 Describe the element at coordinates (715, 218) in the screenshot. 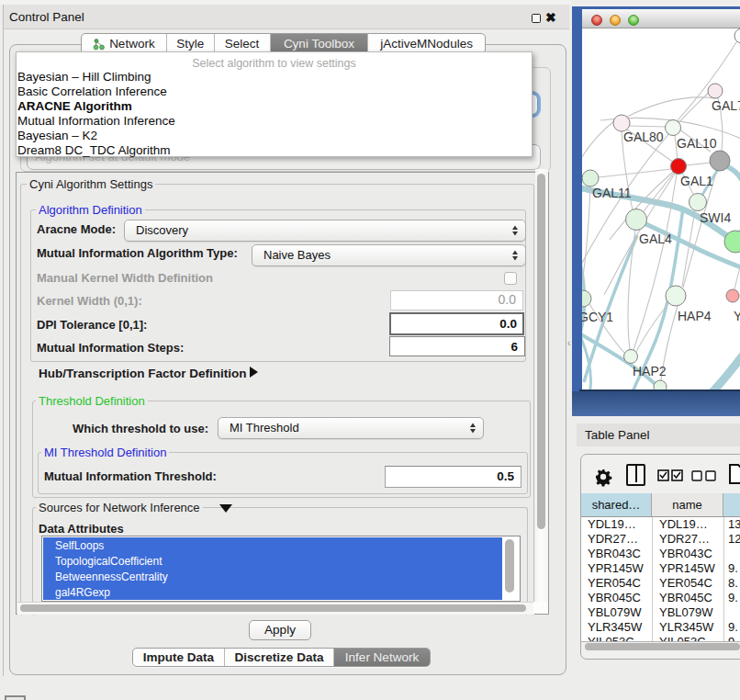

I see `svg-text: SWI4` at that location.